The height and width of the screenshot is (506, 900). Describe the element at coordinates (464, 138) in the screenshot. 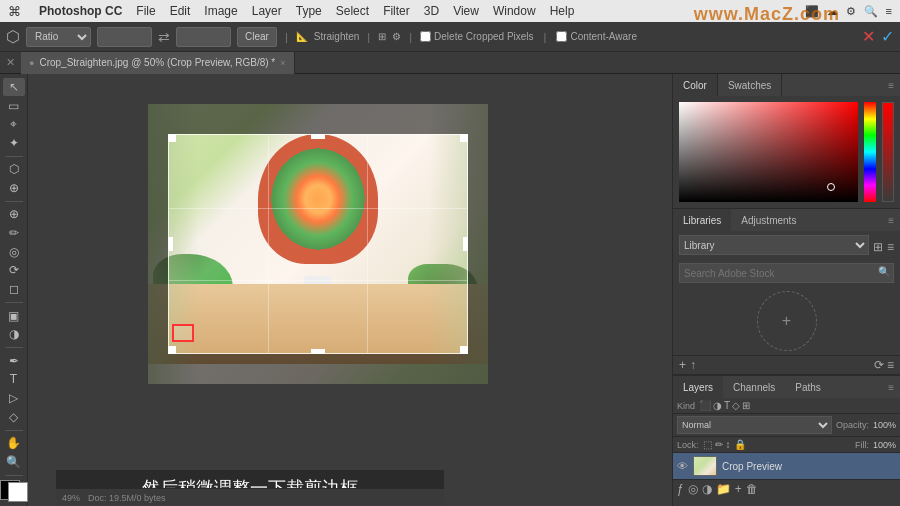

I see `crop-handle-top-right` at that location.